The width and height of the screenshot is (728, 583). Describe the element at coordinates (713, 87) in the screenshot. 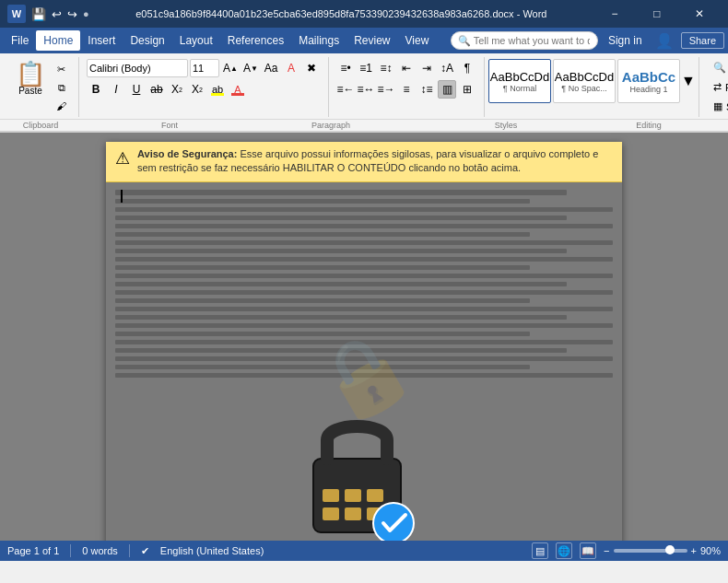

I see `editing-group: 🔍 Find ⇄ Replace ▦ Select "` at that location.